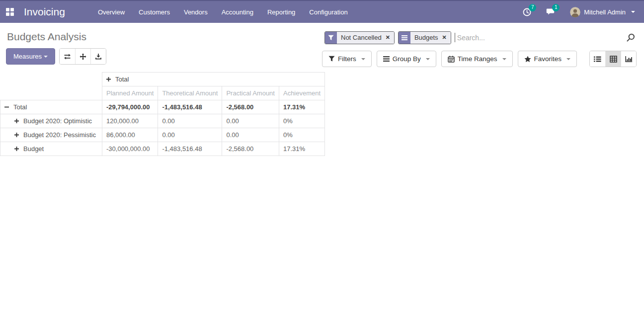 The image size is (644, 314). What do you see at coordinates (83, 57) in the screenshot?
I see `expand-arrows-icon` at bounding box center [83, 57].